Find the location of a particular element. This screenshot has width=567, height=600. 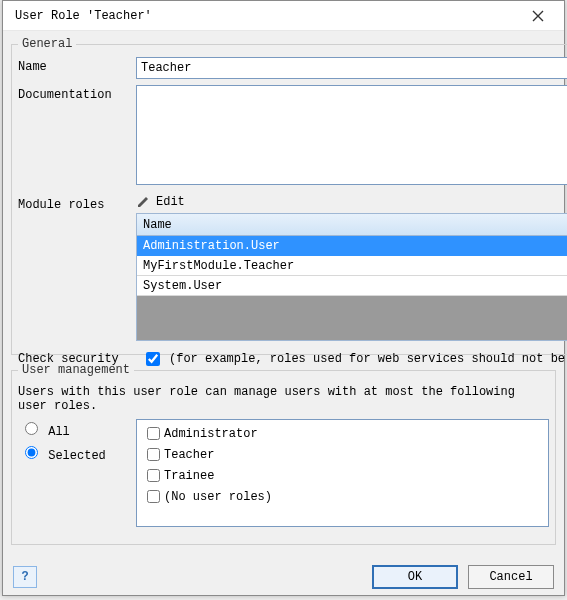

radio-all-text: All is located at coordinates (59, 432).